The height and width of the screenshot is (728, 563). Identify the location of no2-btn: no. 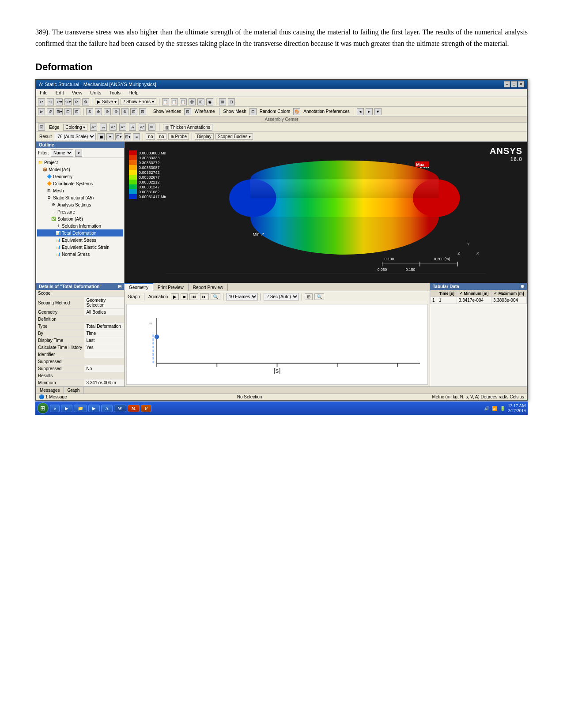
(162, 137).